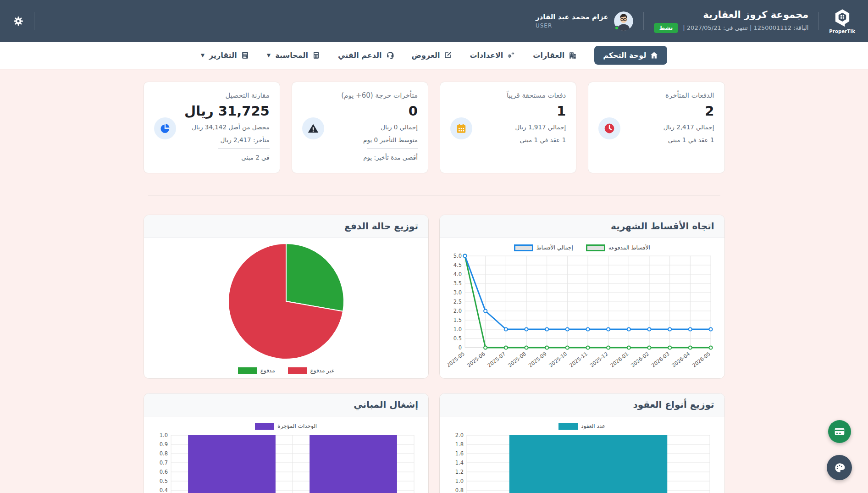 The height and width of the screenshot is (493, 868). What do you see at coordinates (544, 248) in the screenshot?
I see `legend-item: إجمالي الأقساط` at bounding box center [544, 248].